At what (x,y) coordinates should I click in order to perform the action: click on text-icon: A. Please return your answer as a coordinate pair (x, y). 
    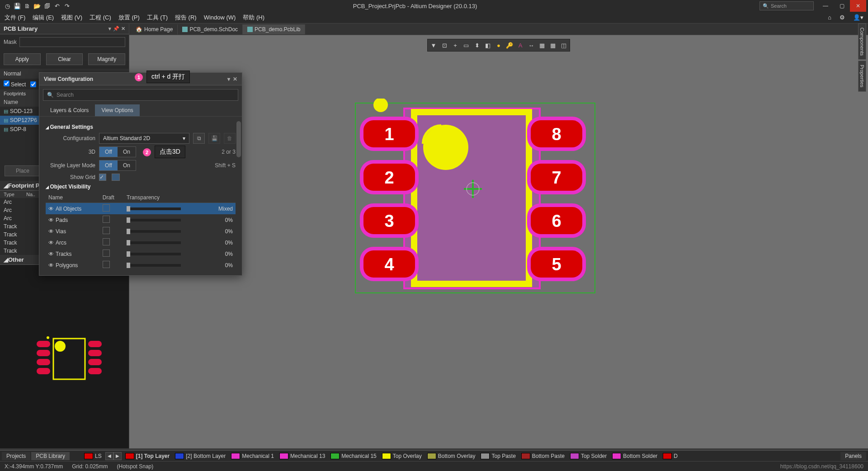
    Looking at the image, I should click on (520, 45).